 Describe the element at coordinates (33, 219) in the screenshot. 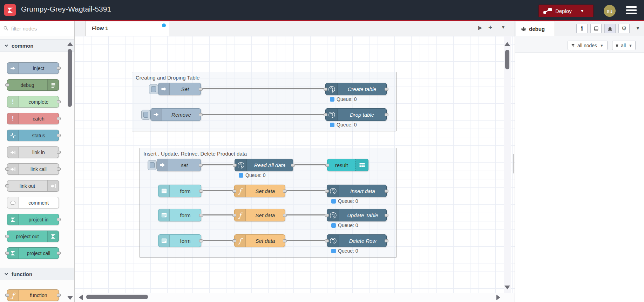

I see `palette-node-project-in: project in` at that location.